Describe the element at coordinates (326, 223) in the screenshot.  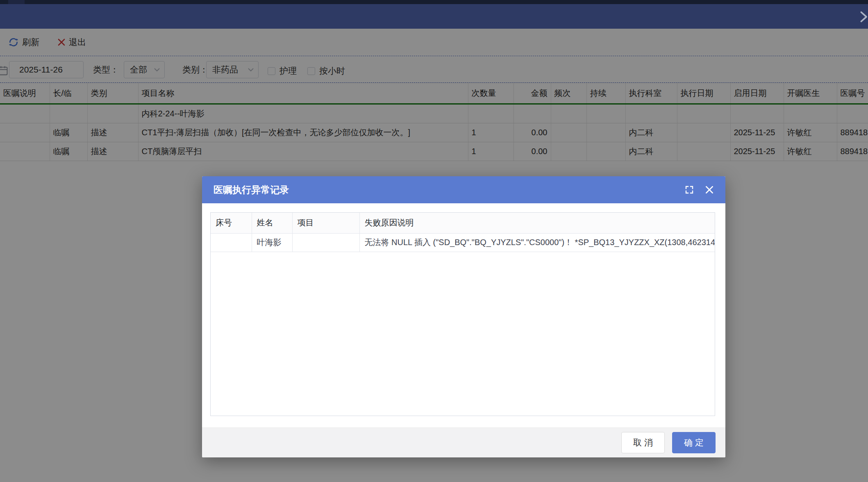
I see `col-header: 项目` at that location.